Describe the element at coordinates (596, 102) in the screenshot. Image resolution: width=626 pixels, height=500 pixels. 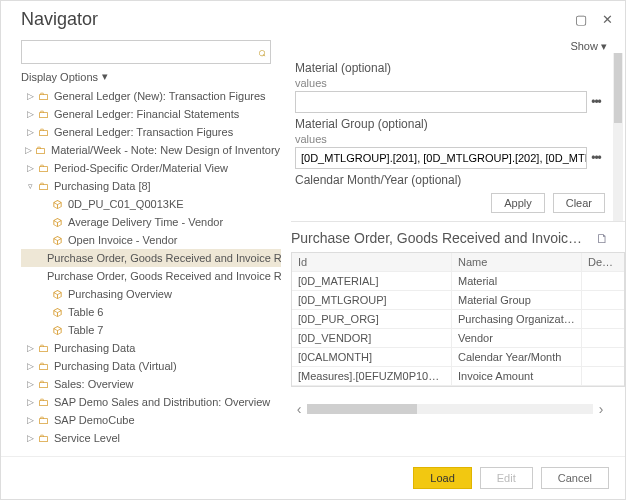
I see `param-material-more-button: •••` at that location.